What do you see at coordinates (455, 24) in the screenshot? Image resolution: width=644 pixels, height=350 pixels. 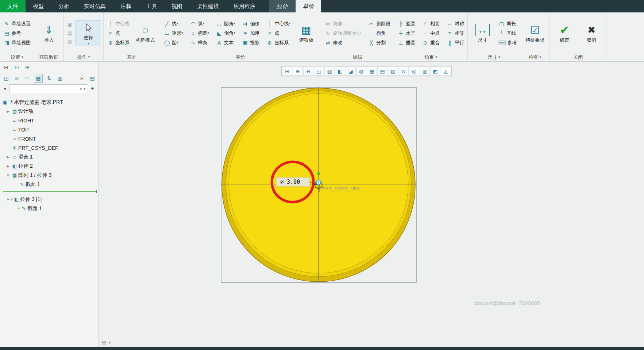 I see `symmetric-constraint-button: ⇔ 对称` at bounding box center [455, 24].